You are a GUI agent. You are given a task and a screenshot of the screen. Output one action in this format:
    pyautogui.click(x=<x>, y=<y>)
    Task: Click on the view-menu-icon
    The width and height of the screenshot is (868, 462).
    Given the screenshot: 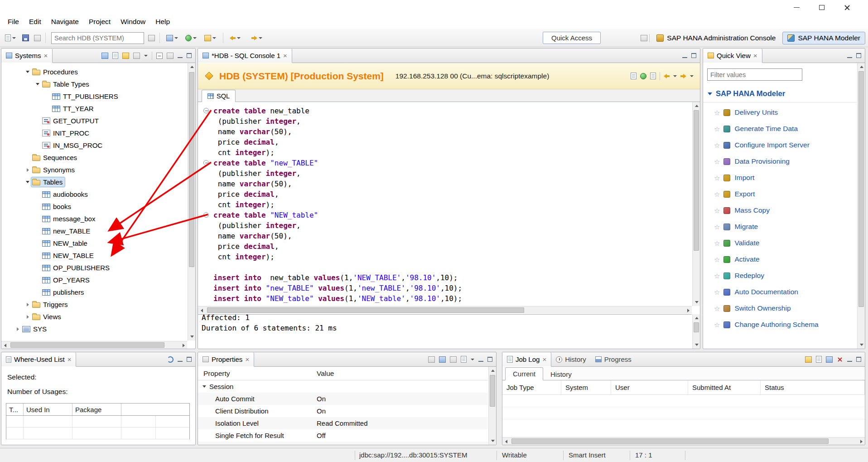 What is the action you would take?
    pyautogui.click(x=146, y=56)
    